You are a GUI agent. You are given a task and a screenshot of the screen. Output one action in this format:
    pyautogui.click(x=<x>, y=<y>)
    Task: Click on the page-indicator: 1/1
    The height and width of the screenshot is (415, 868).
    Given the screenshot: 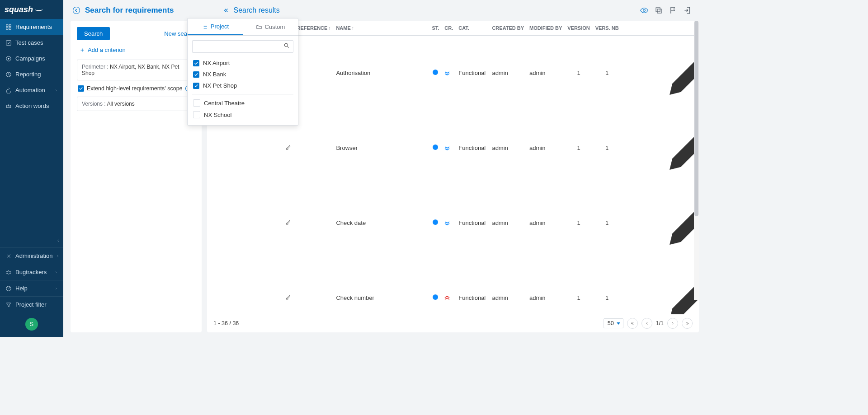 What is the action you would take?
    pyautogui.click(x=660, y=323)
    